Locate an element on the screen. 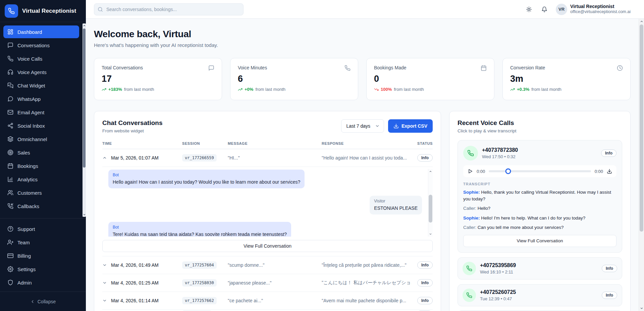 This screenshot has width=644, height=311. sidebar-item-label: Customers is located at coordinates (30, 193).